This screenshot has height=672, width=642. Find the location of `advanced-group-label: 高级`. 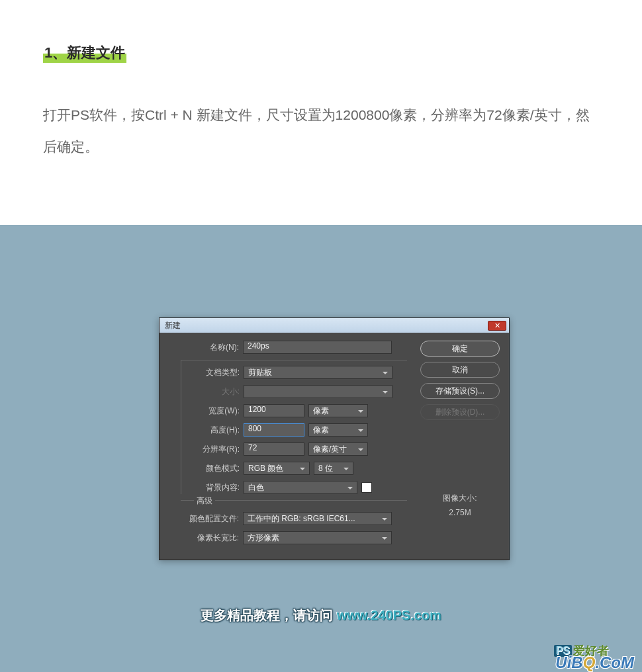

advanced-group-label: 高级 is located at coordinates (205, 501).